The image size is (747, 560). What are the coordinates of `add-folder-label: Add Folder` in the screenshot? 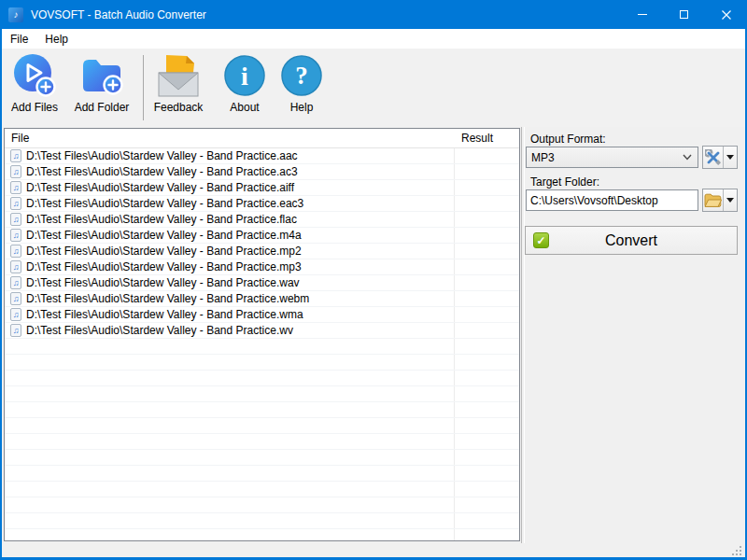 It's located at (103, 107).